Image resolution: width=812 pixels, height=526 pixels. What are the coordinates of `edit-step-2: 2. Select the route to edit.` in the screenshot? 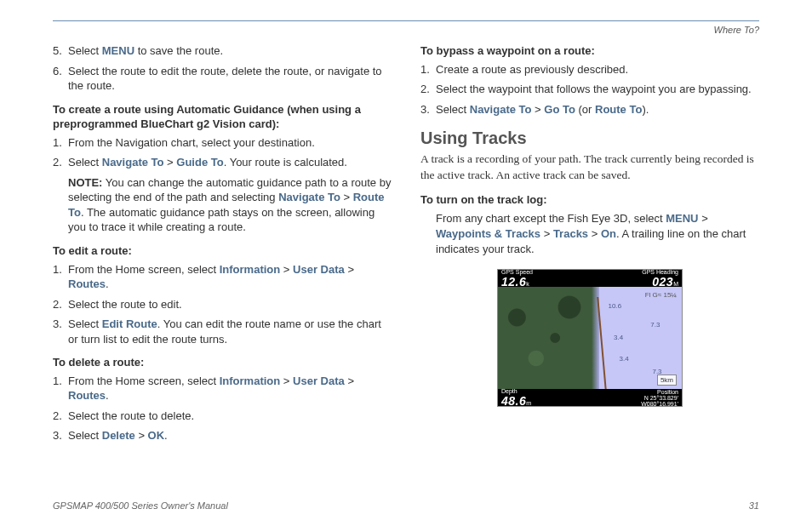 It's located at (222, 305).